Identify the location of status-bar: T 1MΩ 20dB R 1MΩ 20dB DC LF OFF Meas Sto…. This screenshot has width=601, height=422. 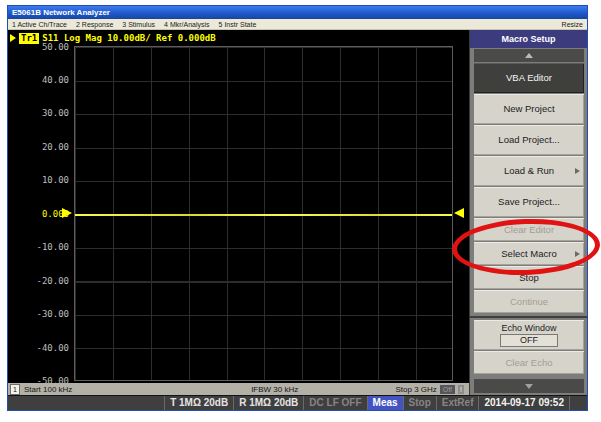
(298, 402).